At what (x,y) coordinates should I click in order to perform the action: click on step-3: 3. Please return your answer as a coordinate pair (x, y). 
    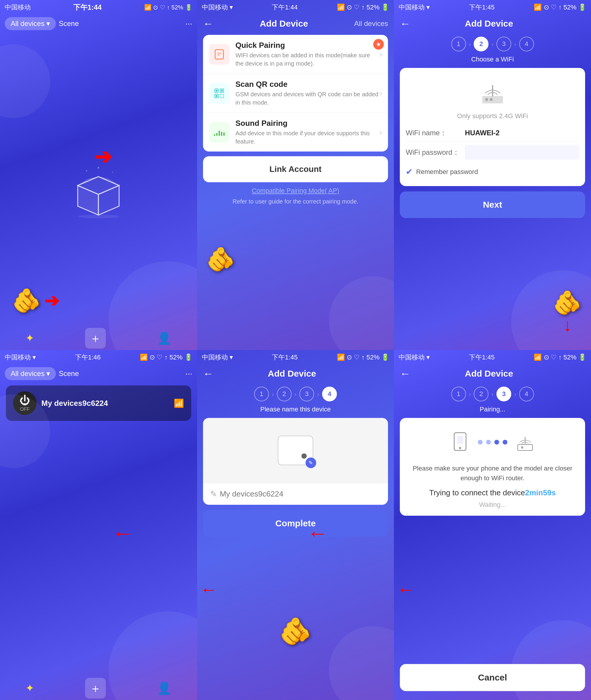
    Looking at the image, I should click on (504, 44).